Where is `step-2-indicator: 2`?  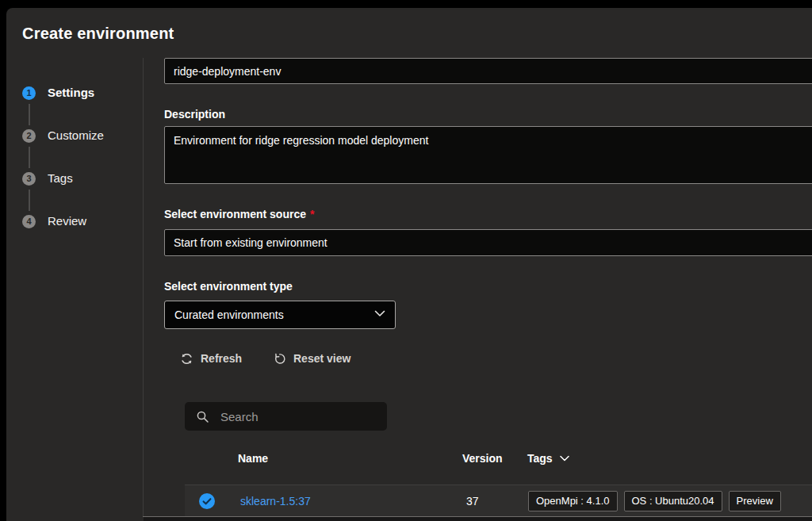
step-2-indicator: 2 is located at coordinates (29, 136).